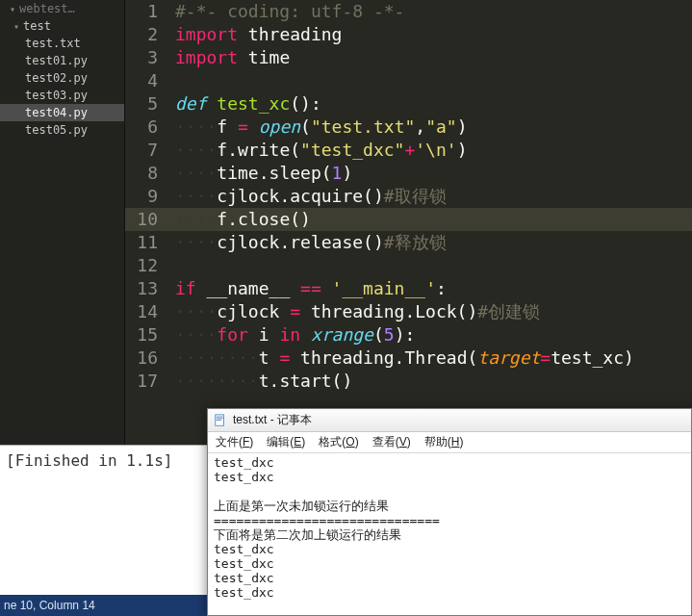 The width and height of the screenshot is (692, 616). Describe the element at coordinates (37, 26) in the screenshot. I see `tree-folder-label: test` at that location.